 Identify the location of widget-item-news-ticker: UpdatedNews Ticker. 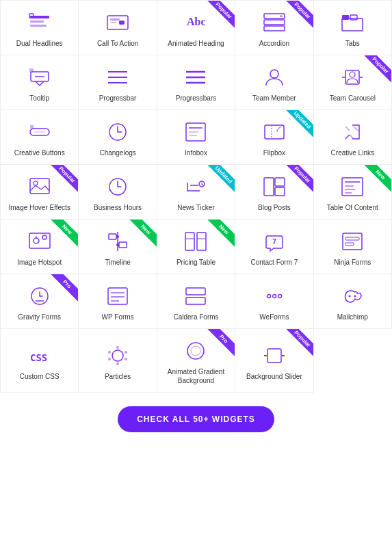
(196, 192).